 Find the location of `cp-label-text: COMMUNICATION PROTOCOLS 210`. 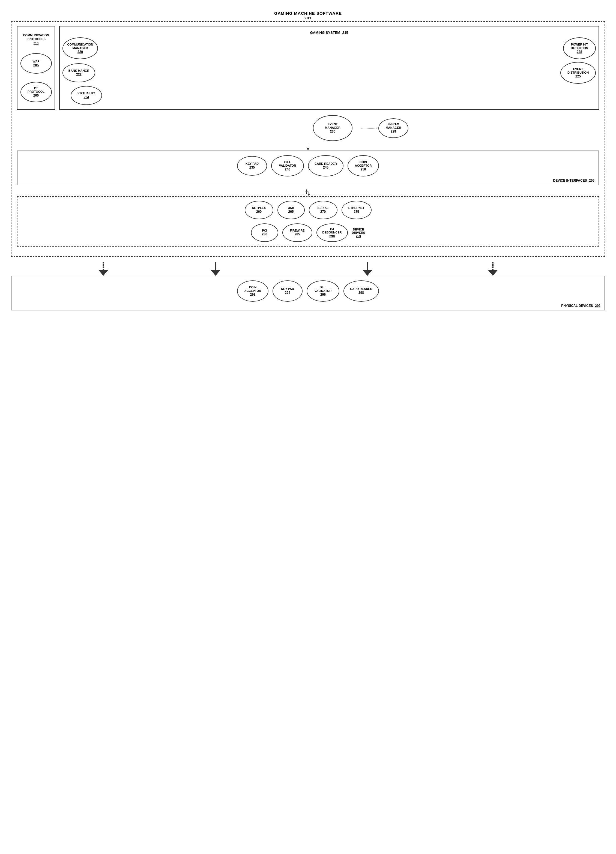

cp-label-text: COMMUNICATION PROTOCOLS 210 is located at coordinates (36, 39).